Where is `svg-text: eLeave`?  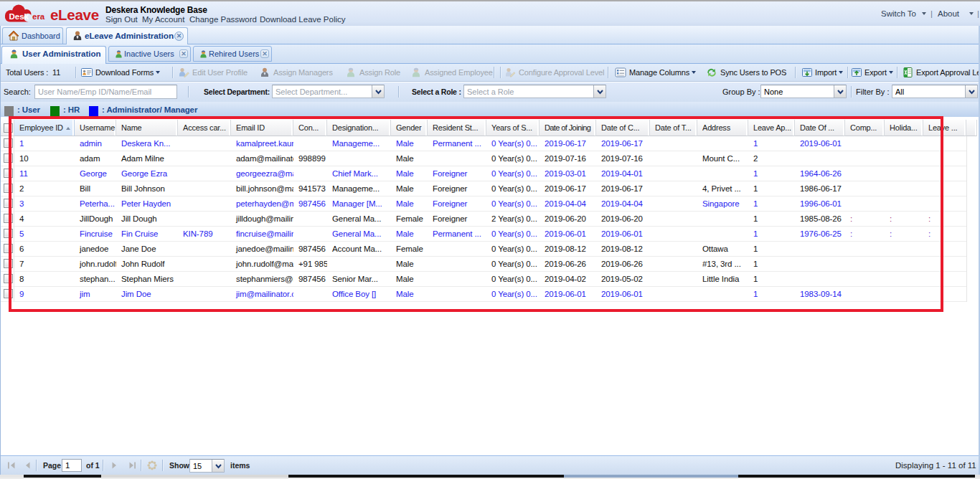
svg-text: eLeave is located at coordinates (75, 14).